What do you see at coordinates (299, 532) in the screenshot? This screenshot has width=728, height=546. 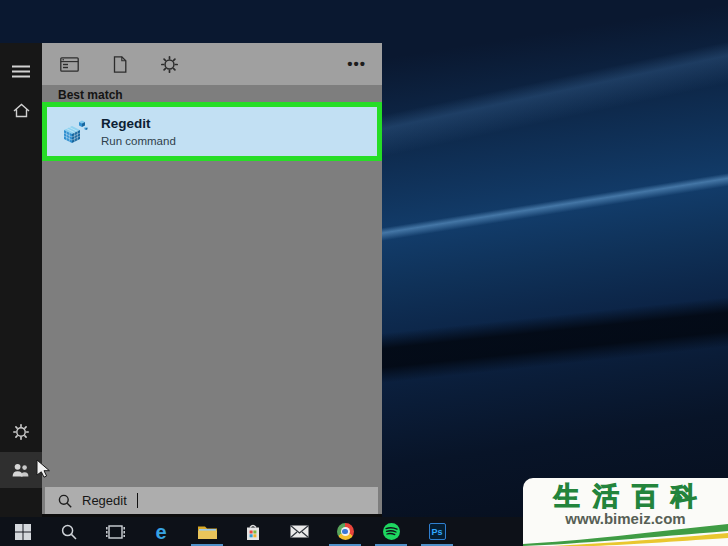 I see `taskbar-item-mail` at bounding box center [299, 532].